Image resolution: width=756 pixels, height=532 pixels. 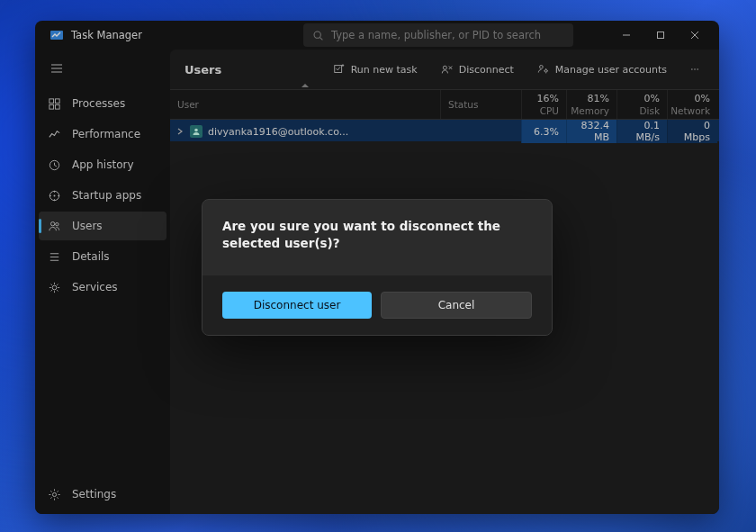 What do you see at coordinates (456, 305) in the screenshot?
I see `cancel-button: Cancel` at bounding box center [456, 305].